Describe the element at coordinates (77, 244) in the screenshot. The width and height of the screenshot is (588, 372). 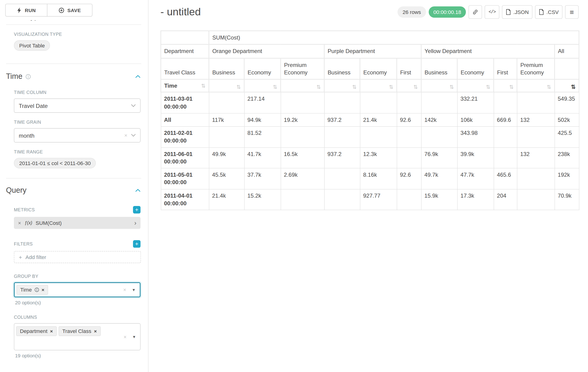
I see `filters-field-header: FILTERS +` at that location.